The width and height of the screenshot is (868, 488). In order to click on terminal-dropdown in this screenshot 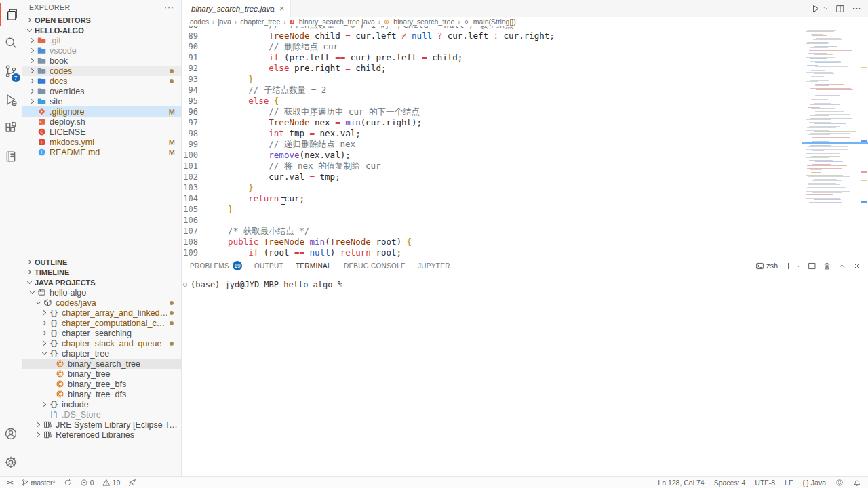, I will do `click(799, 266)`.